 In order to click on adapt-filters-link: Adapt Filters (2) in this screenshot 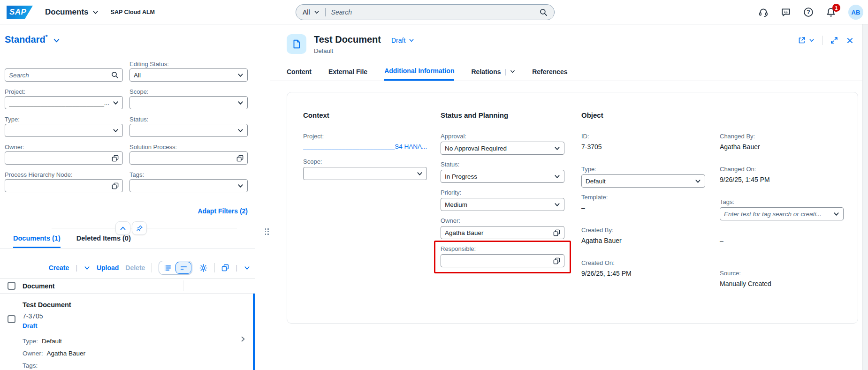, I will do `click(222, 211)`.